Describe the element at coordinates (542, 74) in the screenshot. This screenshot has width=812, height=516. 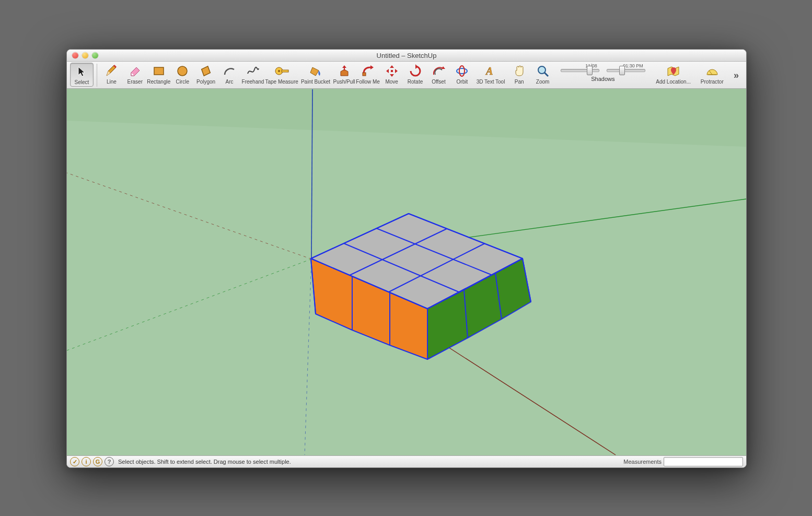
I see `tool-zoom: Zoom` at that location.